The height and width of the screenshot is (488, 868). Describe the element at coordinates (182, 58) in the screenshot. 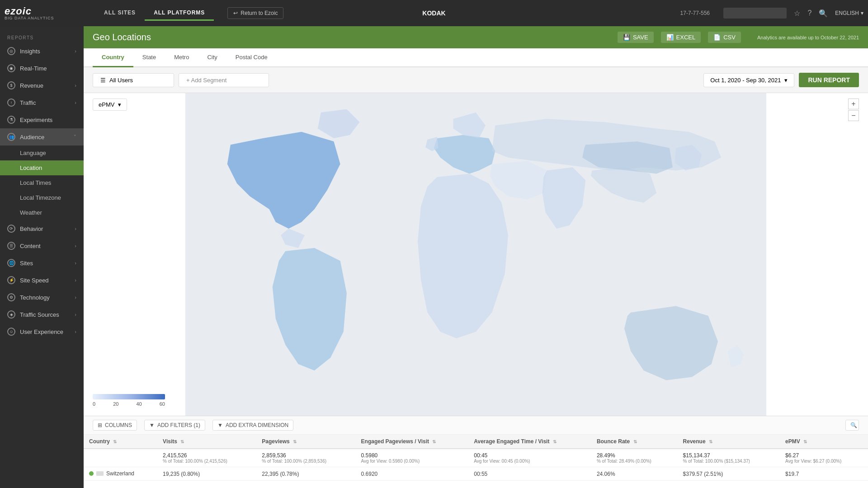

I see `tab-metro: Metro` at that location.